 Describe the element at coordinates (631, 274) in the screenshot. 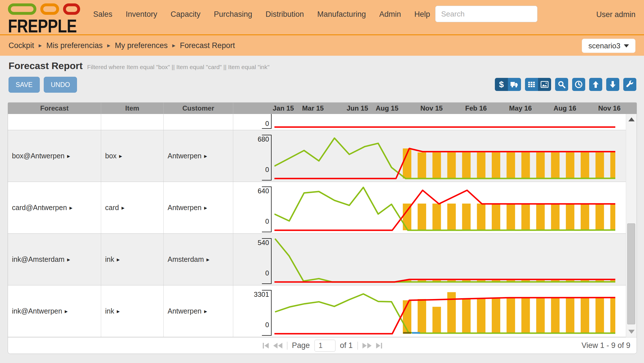

I see `scrollbar-thumb` at that location.